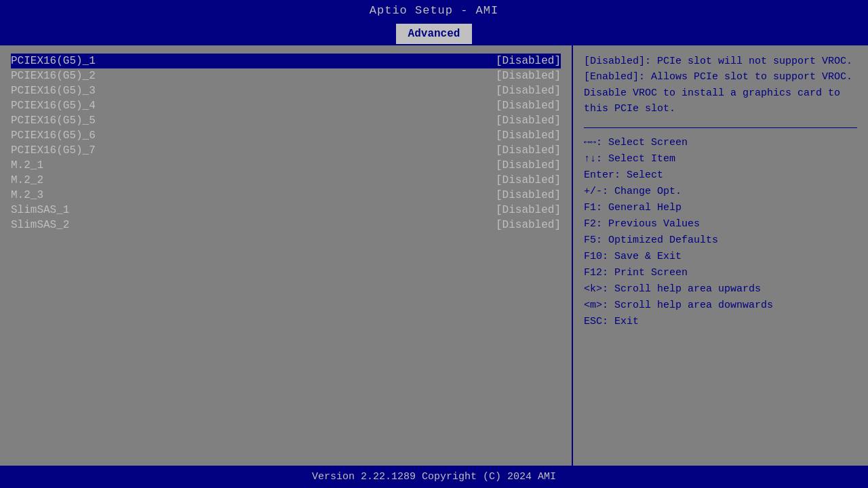 The height and width of the screenshot is (488, 868). What do you see at coordinates (720, 77) in the screenshot?
I see `help-line: [Enabled]: Allows PCIe slot to support V…` at bounding box center [720, 77].